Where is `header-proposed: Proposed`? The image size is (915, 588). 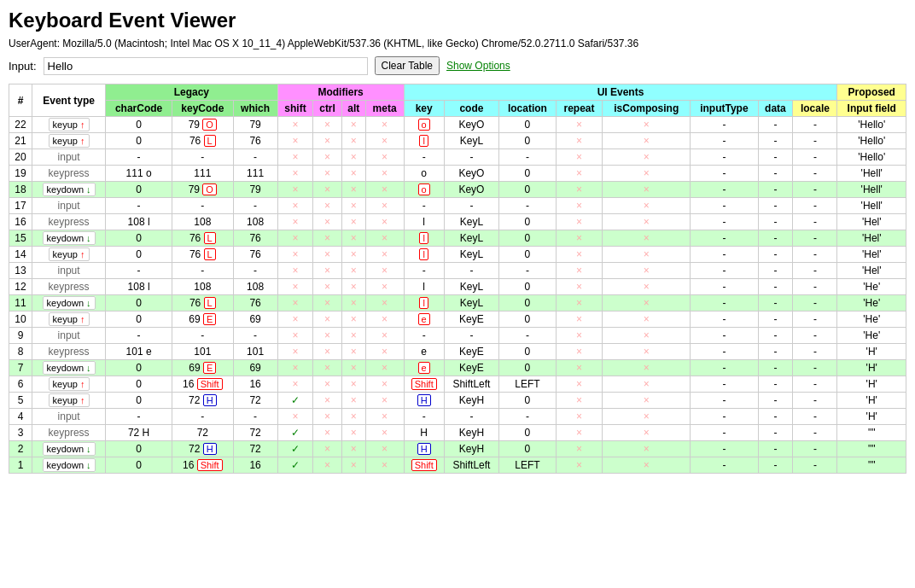
header-proposed: Proposed is located at coordinates (872, 92).